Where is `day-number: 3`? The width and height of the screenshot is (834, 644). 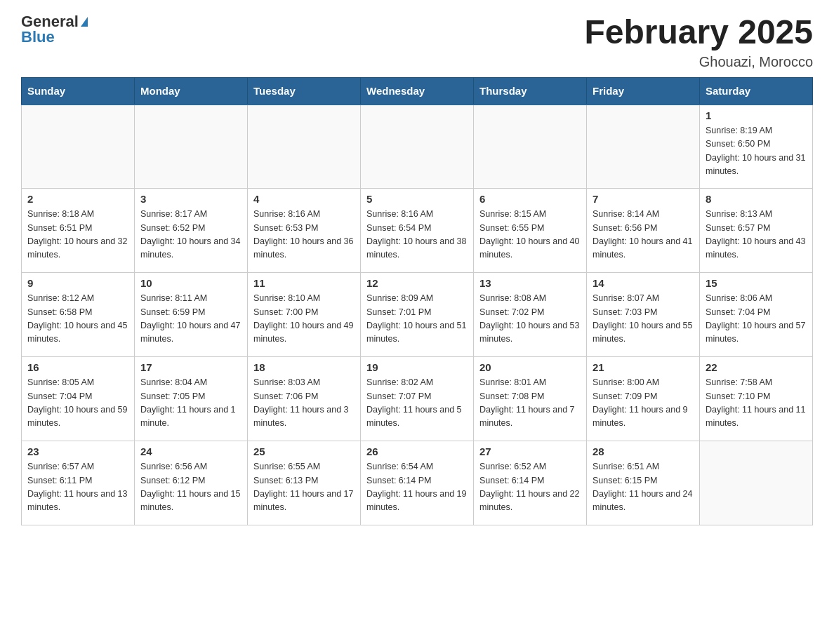 day-number: 3 is located at coordinates (191, 199).